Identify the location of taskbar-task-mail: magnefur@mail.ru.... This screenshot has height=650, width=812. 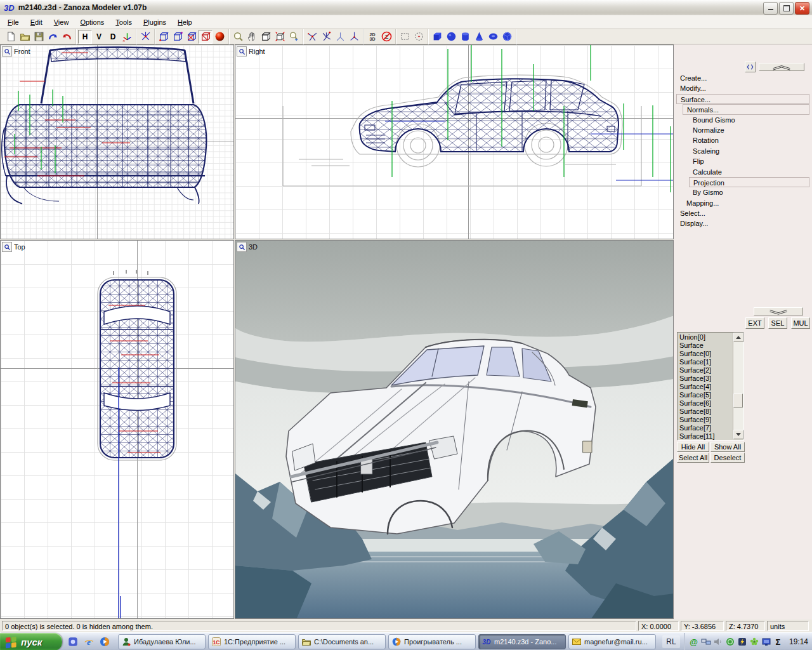
(612, 642).